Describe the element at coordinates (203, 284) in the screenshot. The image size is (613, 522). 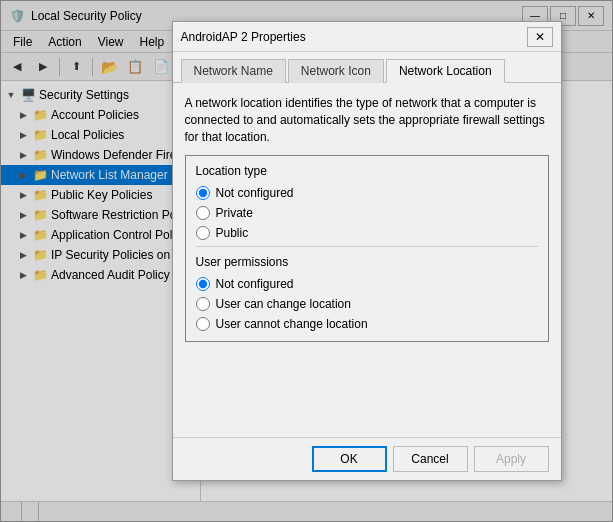
I see `radio-up-not-configured-input` at that location.